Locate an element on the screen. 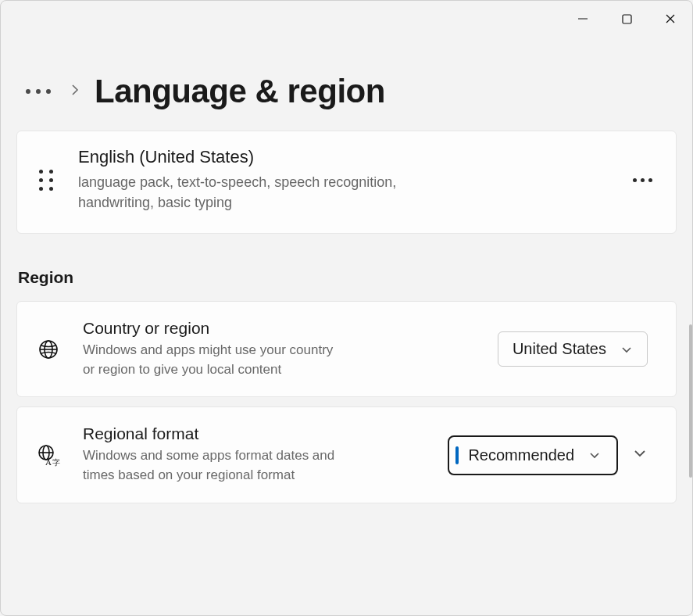  svg-text: A is located at coordinates (48, 462).